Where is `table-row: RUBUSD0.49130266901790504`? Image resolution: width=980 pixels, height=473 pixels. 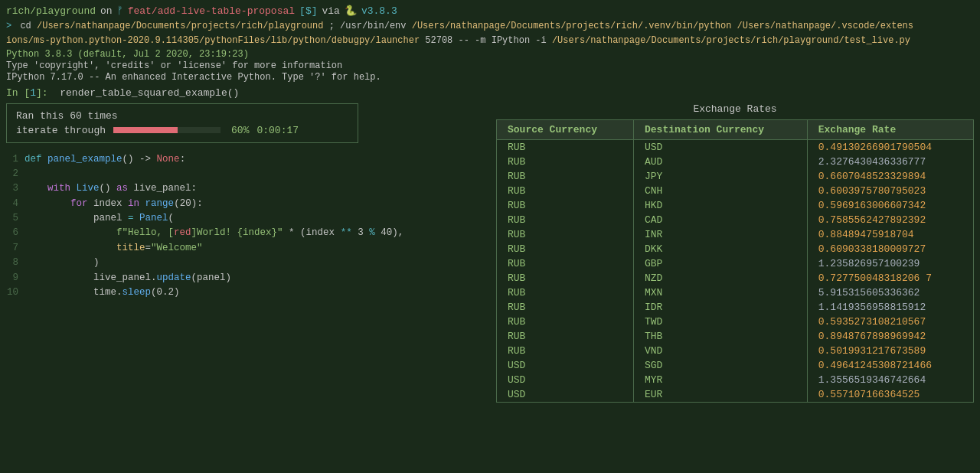
table-row: RUBUSD0.49130266901790504 is located at coordinates (735, 147).